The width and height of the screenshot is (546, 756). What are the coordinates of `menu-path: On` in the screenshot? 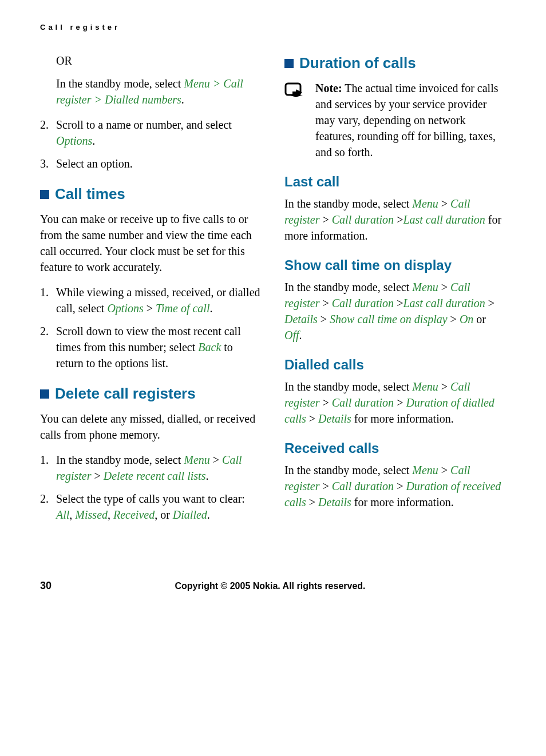 It's located at (466, 319).